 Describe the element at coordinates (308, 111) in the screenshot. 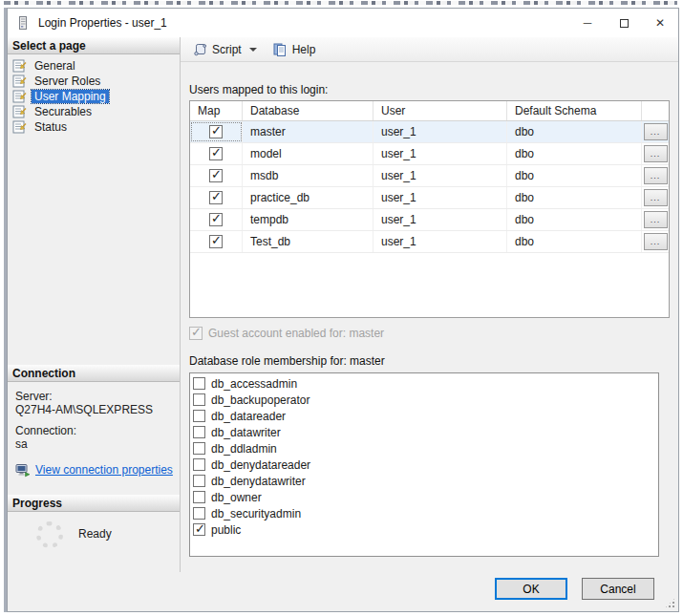

I see `column-header-database: Database` at that location.